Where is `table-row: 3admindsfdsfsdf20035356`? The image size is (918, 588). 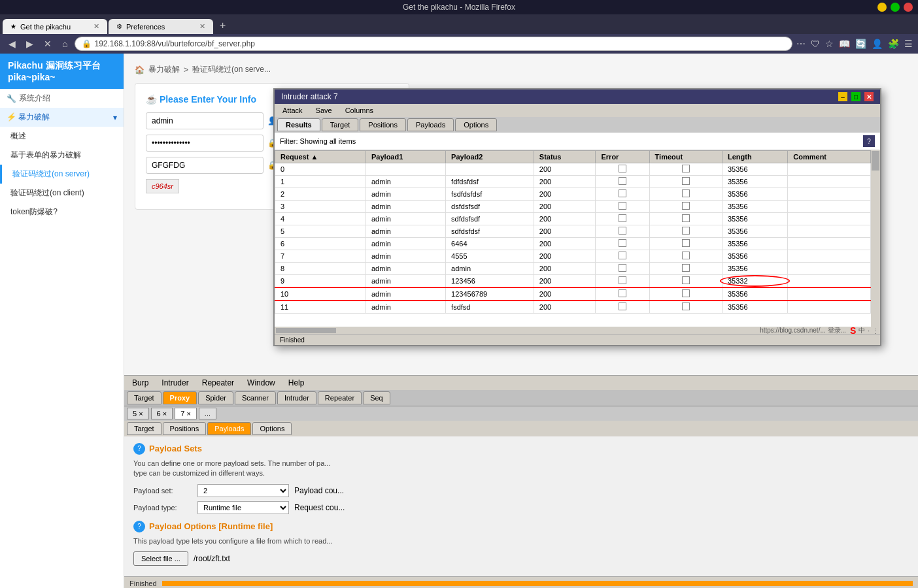 table-row: 3admindsfdsfsdf20035356 is located at coordinates (573, 206).